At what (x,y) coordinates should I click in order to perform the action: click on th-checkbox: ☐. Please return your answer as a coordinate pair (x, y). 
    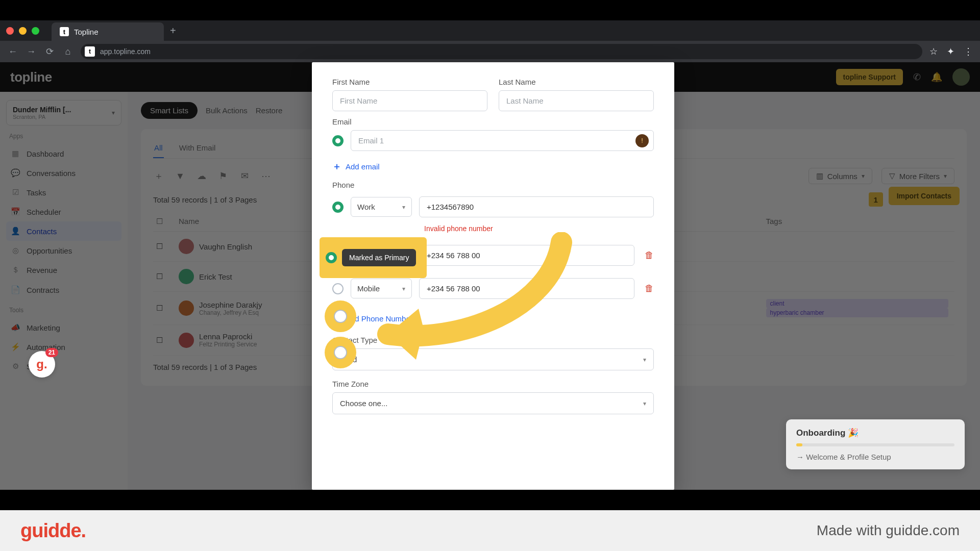
    Looking at the image, I should click on (162, 221).